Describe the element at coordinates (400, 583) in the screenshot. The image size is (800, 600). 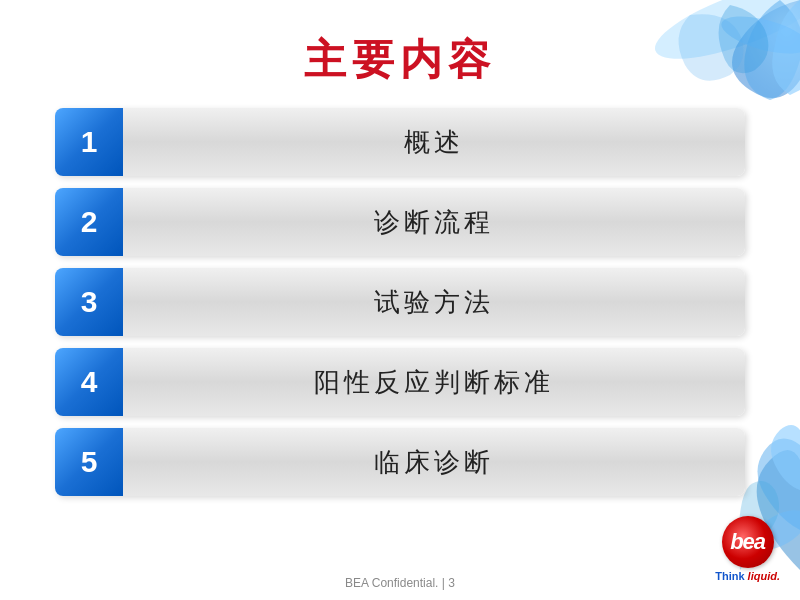
I see `footer-text: BEA Confidential. | 3` at that location.